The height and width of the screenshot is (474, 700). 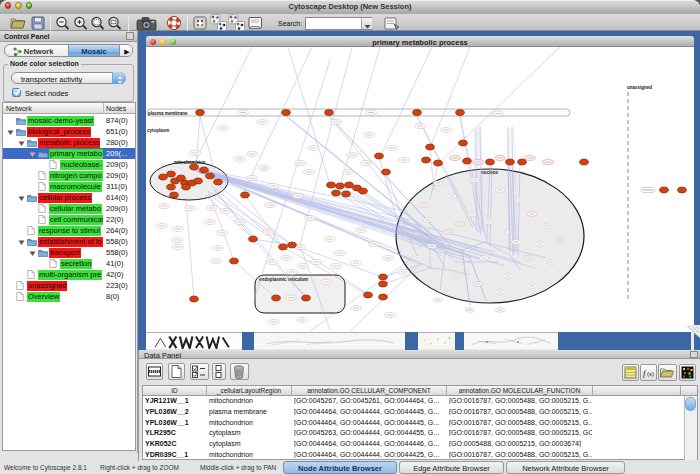 What do you see at coordinates (284, 280) in the screenshot?
I see `svg-text: endoplasmic reticulum` at bounding box center [284, 280].